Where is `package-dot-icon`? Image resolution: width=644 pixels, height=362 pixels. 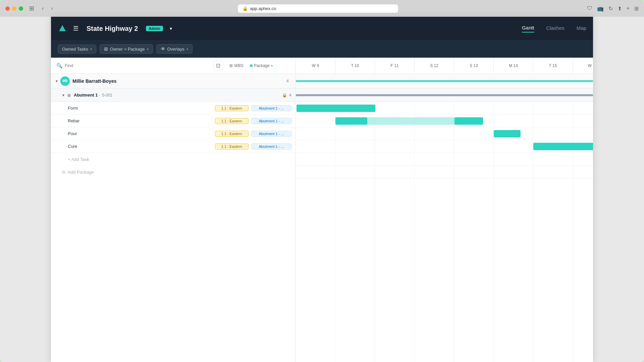
package-dot-icon is located at coordinates (251, 66).